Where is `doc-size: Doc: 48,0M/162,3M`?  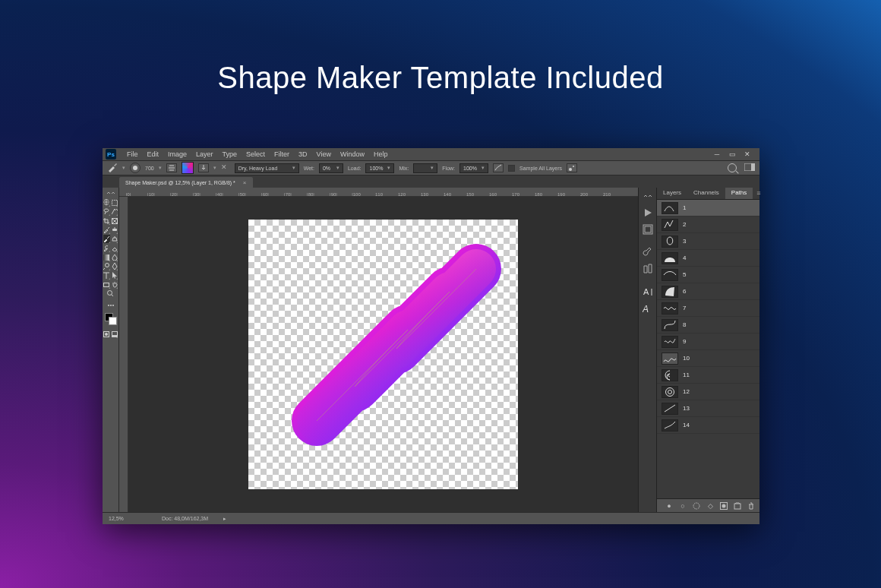
doc-size: Doc: 48,0M/162,3M is located at coordinates (185, 518).